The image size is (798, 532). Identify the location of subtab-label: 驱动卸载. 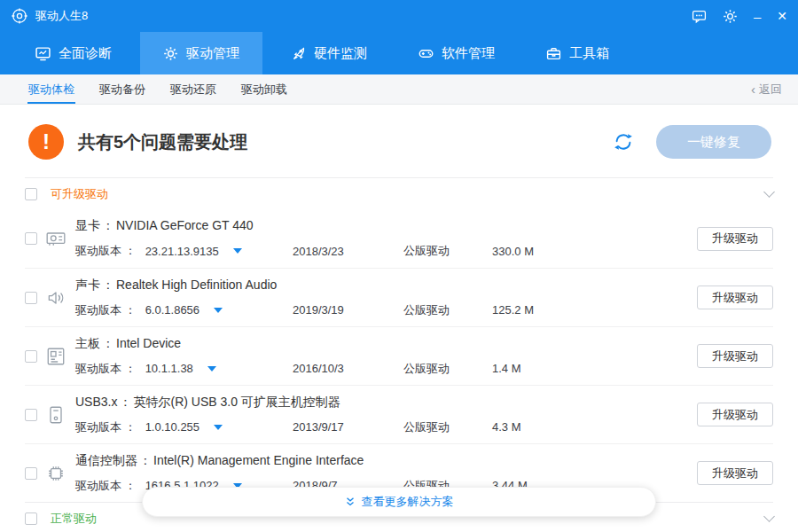
(264, 90).